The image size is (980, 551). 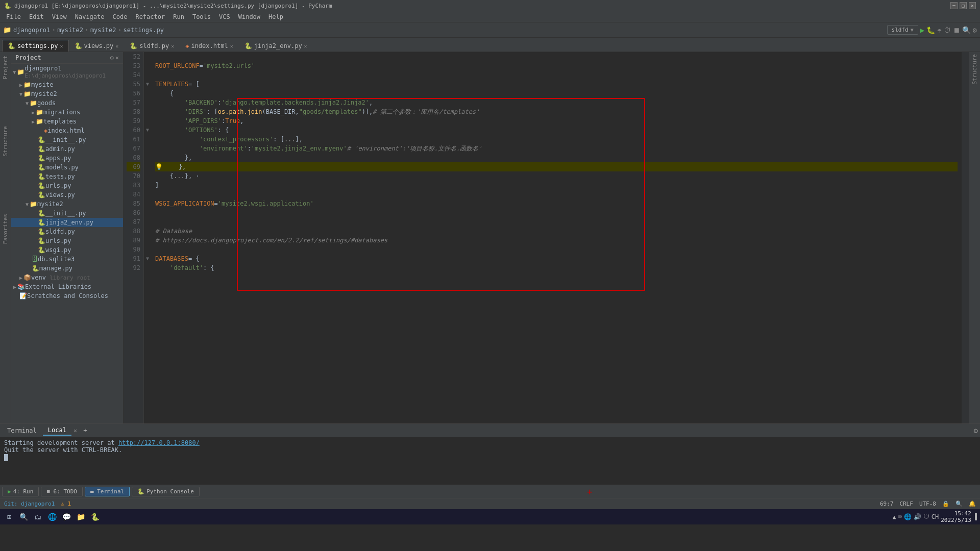 I want to click on terminal-tab-label: Terminal, so click(x=22, y=431).